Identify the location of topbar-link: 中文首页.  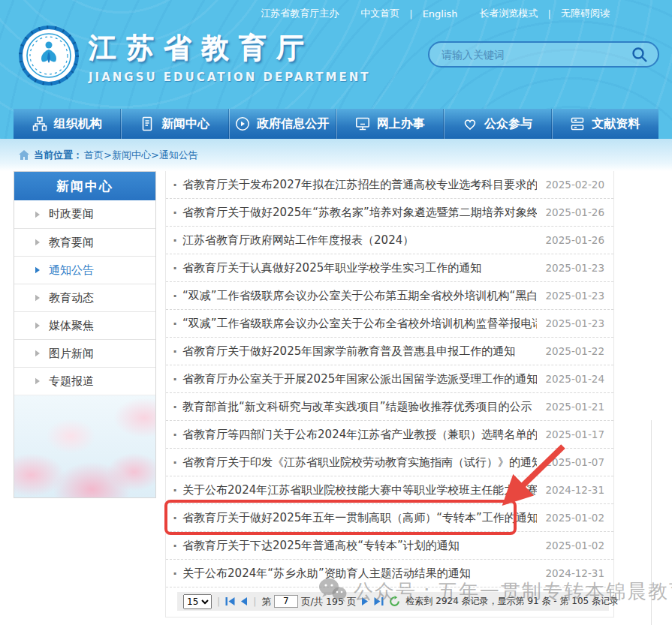
(380, 14).